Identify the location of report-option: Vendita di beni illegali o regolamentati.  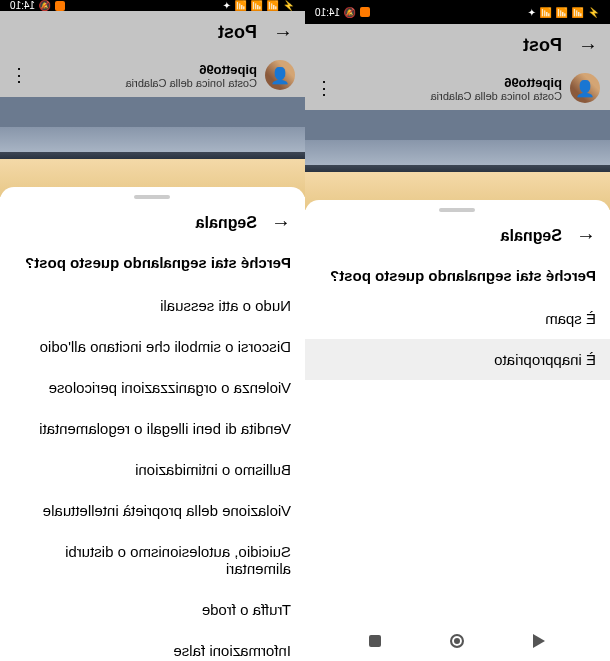
(152, 428).